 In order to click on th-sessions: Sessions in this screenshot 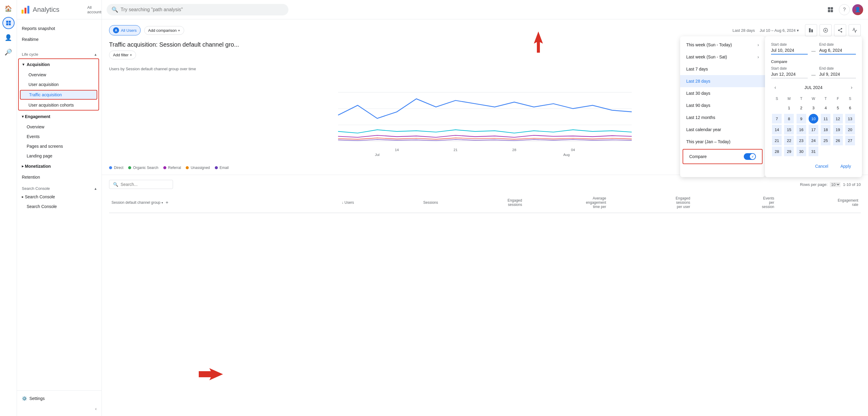, I will do `click(398, 202)`.